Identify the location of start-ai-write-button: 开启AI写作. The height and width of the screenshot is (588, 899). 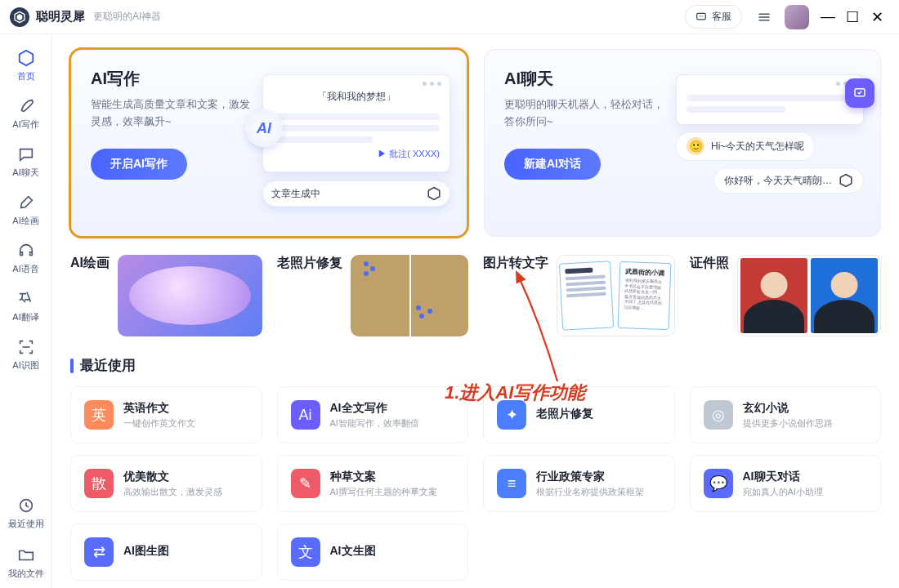
(139, 164).